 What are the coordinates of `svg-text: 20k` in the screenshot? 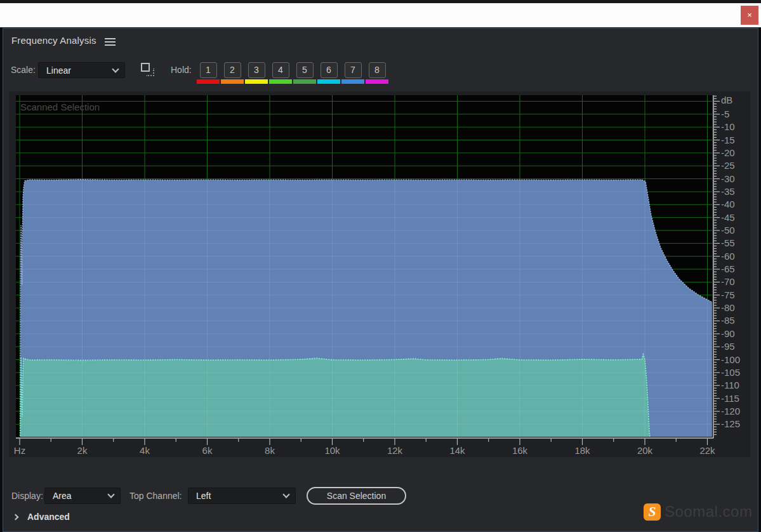 It's located at (645, 451).